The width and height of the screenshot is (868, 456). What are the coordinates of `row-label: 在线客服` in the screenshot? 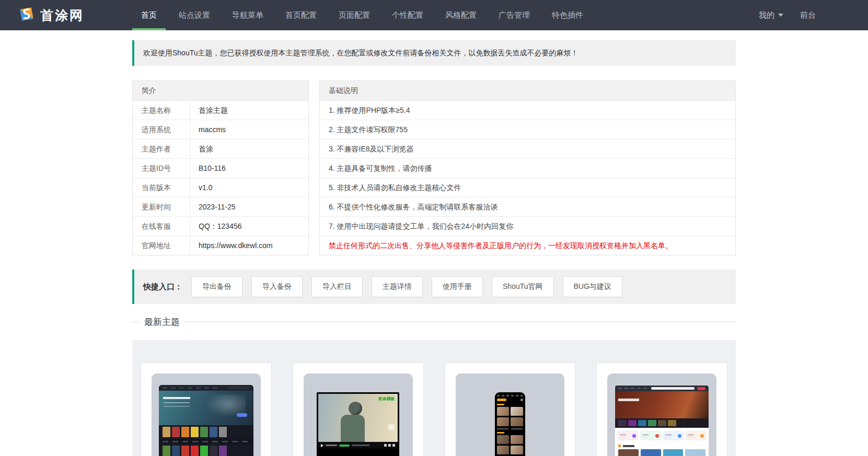 It's located at (161, 226).